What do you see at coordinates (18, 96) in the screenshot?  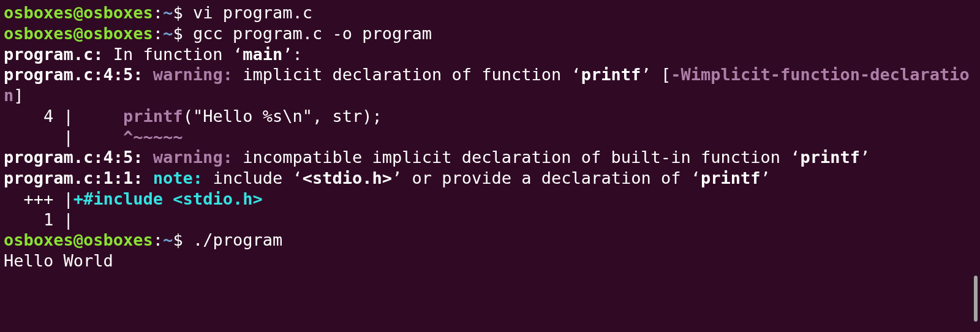 I see `plain-text: ]` at bounding box center [18, 96].